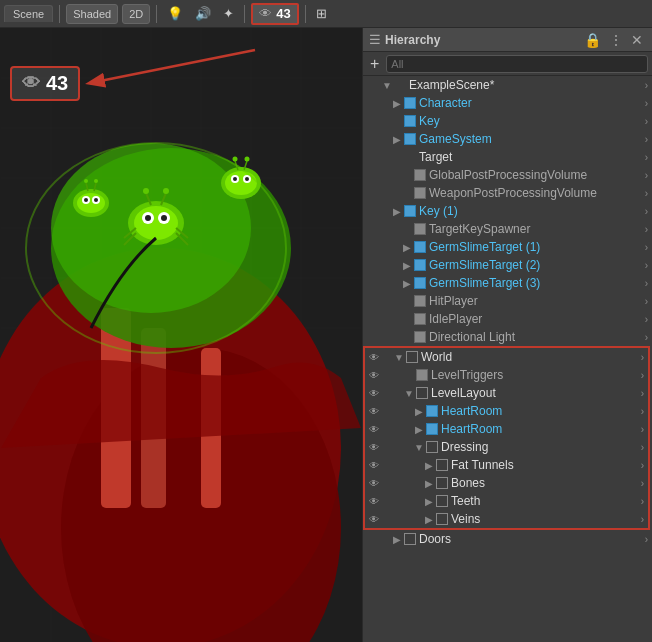 Image resolution: width=652 pixels, height=642 pixels. Describe the element at coordinates (420, 265) in the screenshot. I see `icon-germslime2` at that location.